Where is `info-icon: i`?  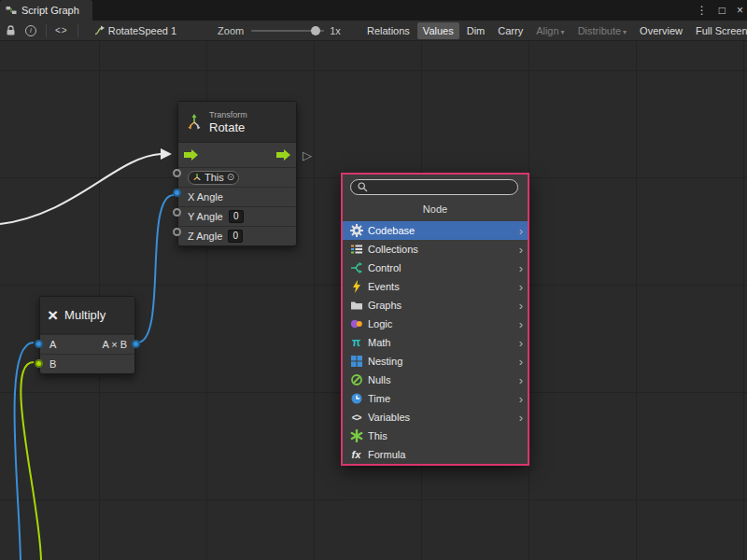 info-icon: i is located at coordinates (31, 31).